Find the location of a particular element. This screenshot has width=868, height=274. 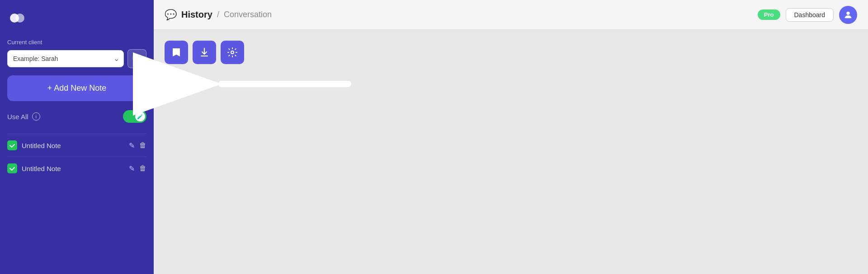

header-actions: Pro Dashboard is located at coordinates (807, 15).